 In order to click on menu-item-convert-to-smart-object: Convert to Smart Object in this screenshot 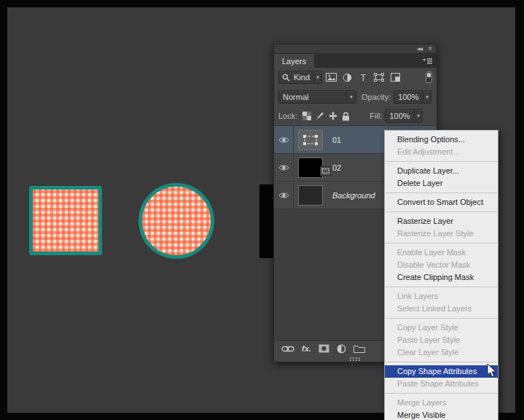, I will do `click(442, 203)`.